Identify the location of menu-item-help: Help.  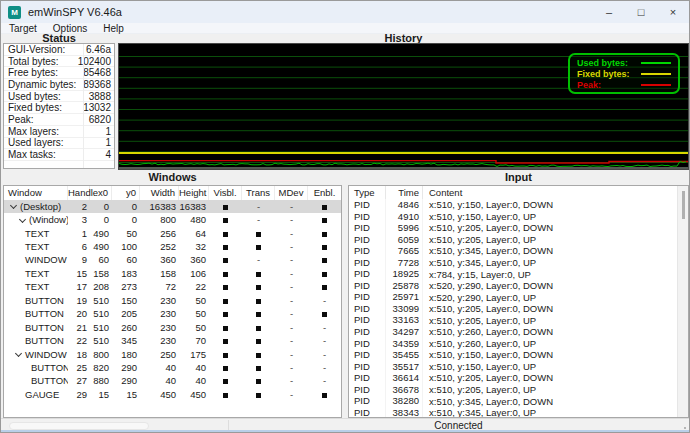
(114, 28).